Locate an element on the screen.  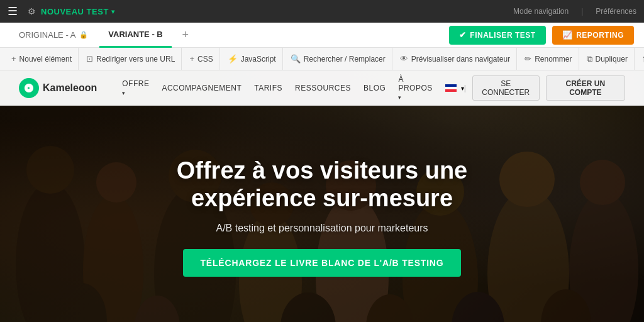
creer-compte-button: CRÉER UN COMPTE is located at coordinates (586, 88).